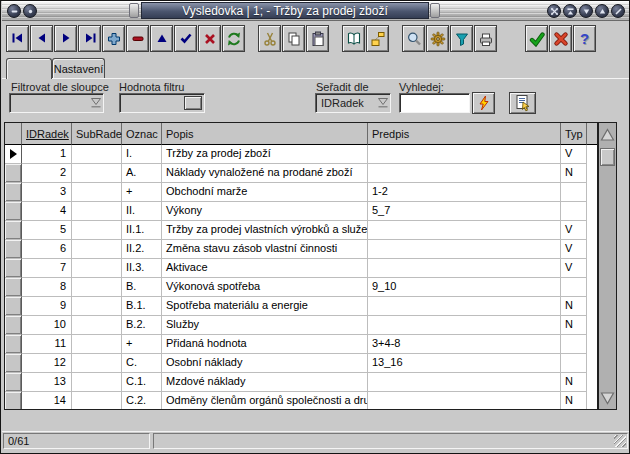 The height and width of the screenshot is (454, 630). Describe the element at coordinates (30, 11) in the screenshot. I see `window-options-button` at that location.